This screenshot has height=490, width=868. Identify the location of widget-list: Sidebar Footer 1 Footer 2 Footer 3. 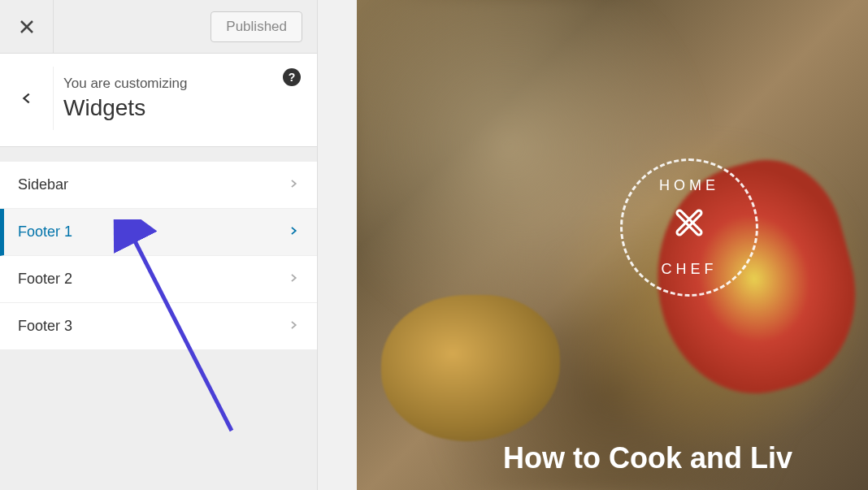
(158, 256).